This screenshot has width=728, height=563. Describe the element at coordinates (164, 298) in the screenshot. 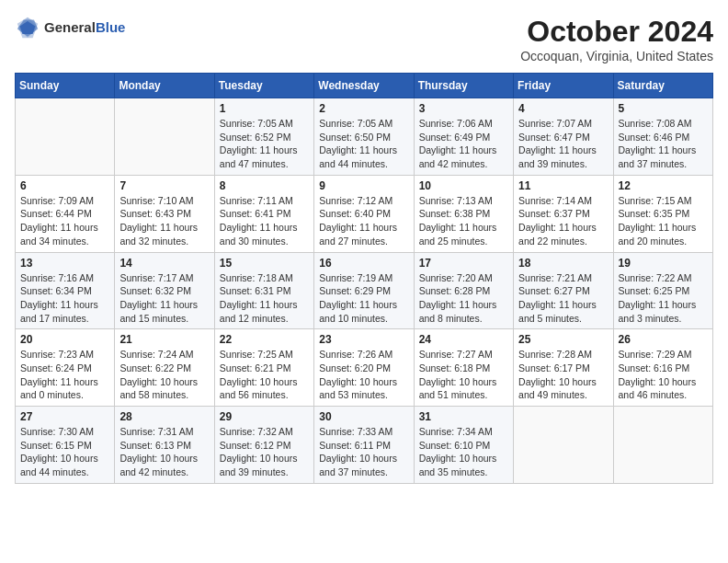

I see `day-info: Sunrise: 7:17 AM Sunset: 6:32 PM Dayligh…` at that location.